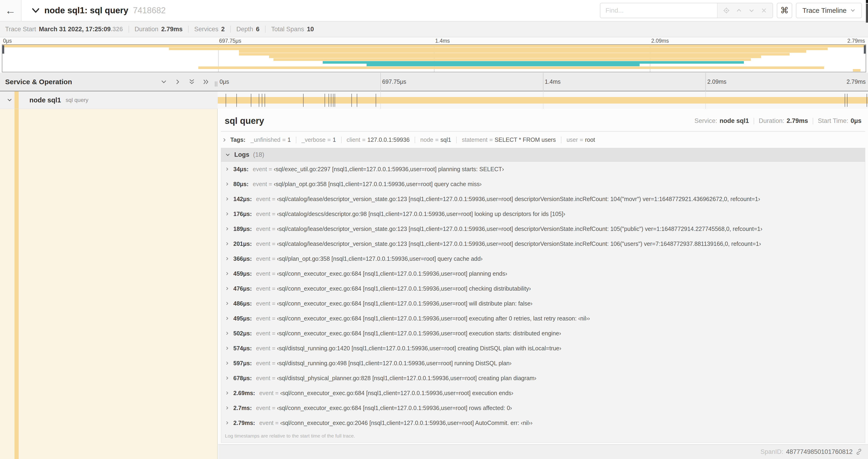  What do you see at coordinates (543, 273) in the screenshot?
I see `log-row: 459μs:event=‹sql/conn_executor_exec.go:6…` at bounding box center [543, 273].